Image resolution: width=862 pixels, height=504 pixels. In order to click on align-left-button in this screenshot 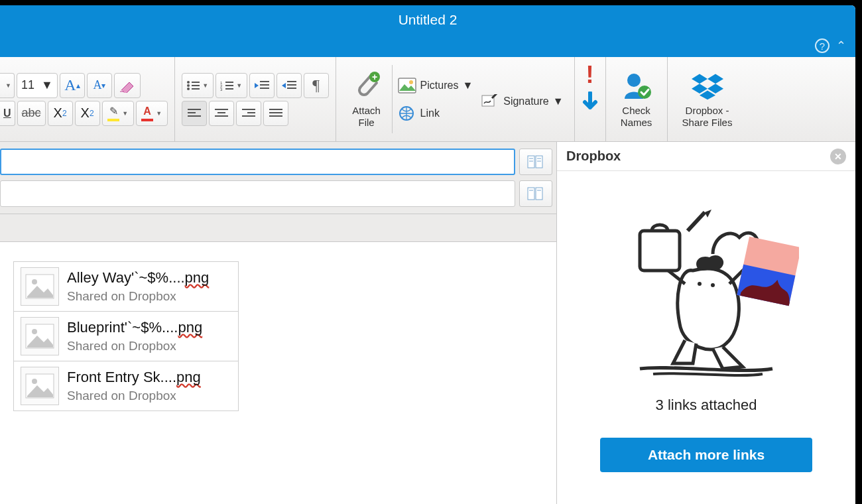, I will do `click(194, 113)`.